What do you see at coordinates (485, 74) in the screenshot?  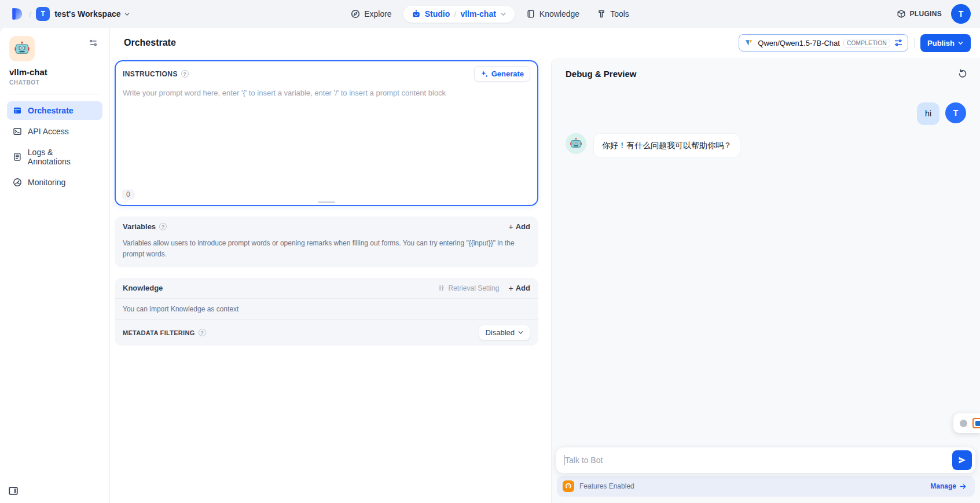 I see `sparkles-icon` at bounding box center [485, 74].